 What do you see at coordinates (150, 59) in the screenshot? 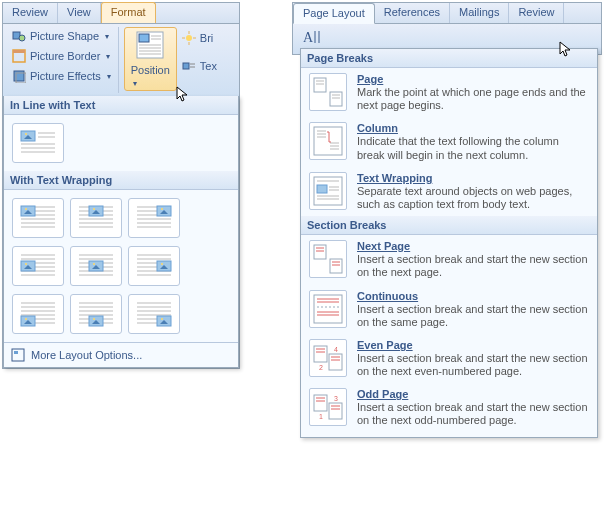
I see `position-button: Position▾` at bounding box center [150, 59].